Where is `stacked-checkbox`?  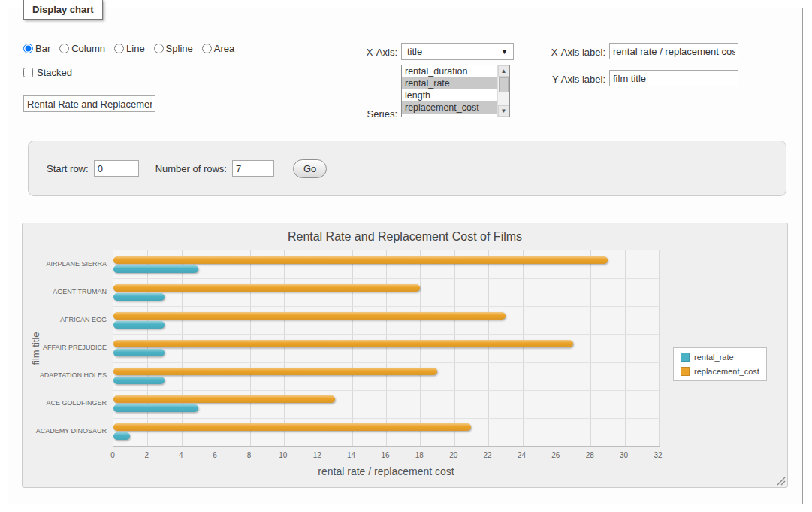 stacked-checkbox is located at coordinates (29, 72).